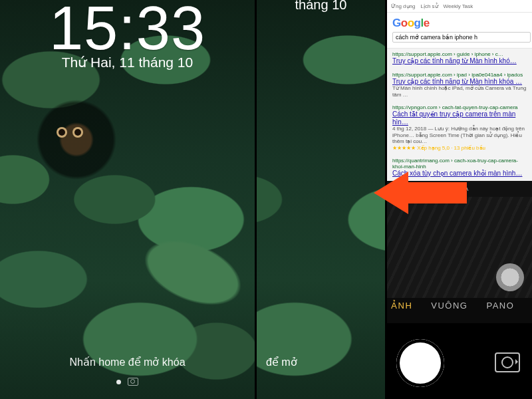  I want to click on result-title: Truy cập các tính năng từ Màn hình khó…, so click(460, 61).